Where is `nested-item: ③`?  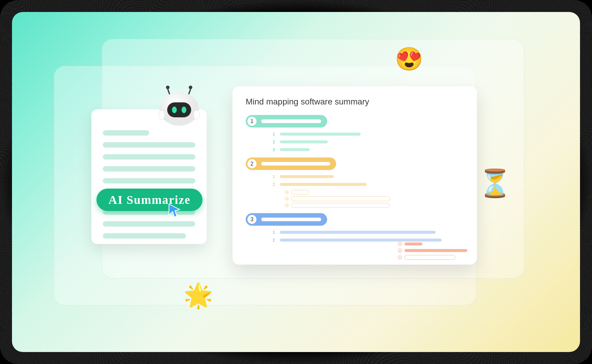
nested-item: ③ is located at coordinates (374, 205).